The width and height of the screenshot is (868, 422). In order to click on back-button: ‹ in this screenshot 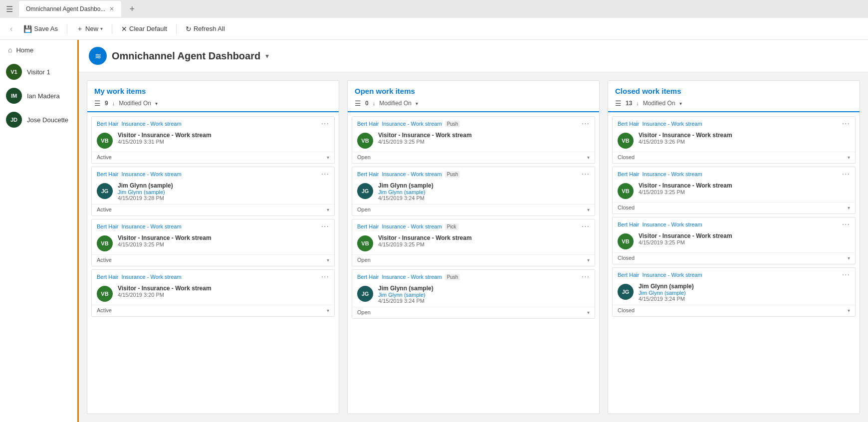, I will do `click(11, 29)`.